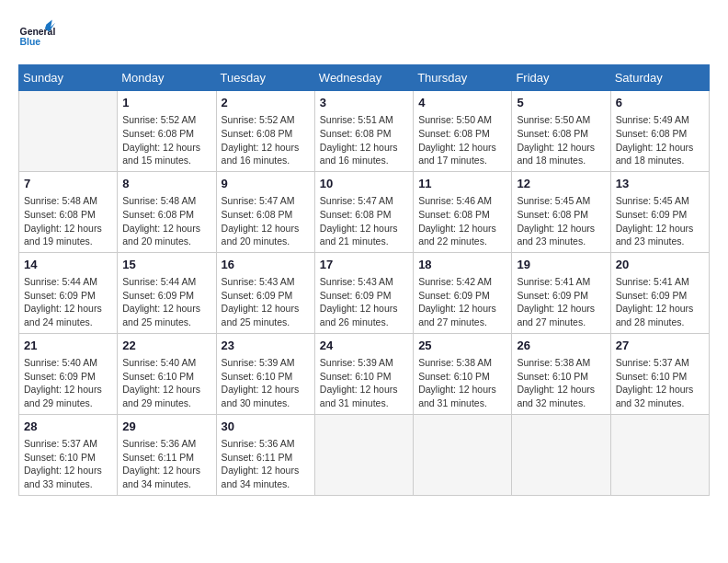 Image resolution: width=728 pixels, height=563 pixels. Describe the element at coordinates (660, 184) in the screenshot. I see `day-number: 13` at that location.